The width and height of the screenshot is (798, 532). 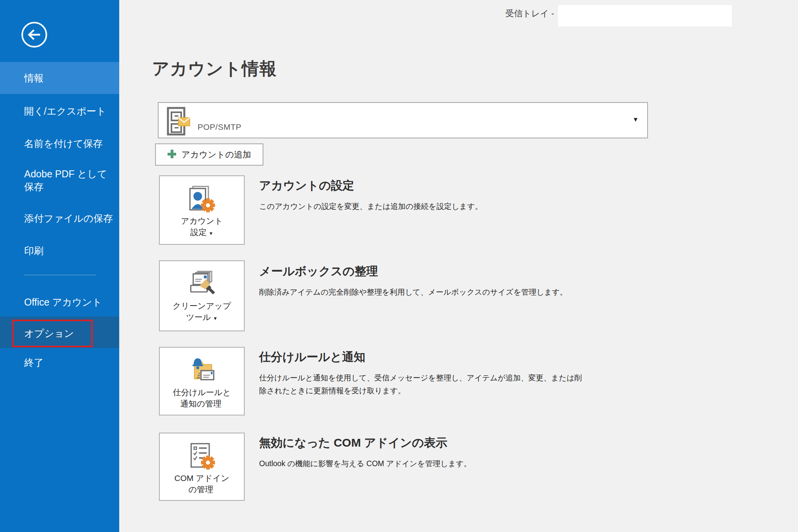 I want to click on account-settings-icon, so click(x=202, y=199).